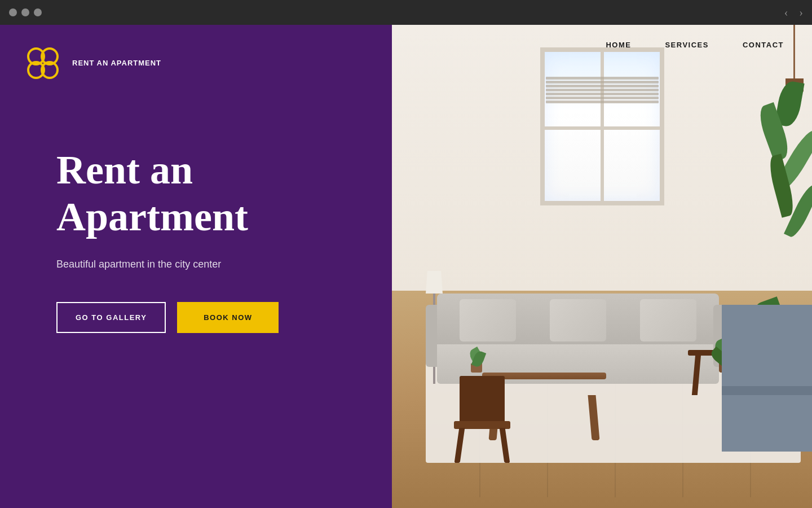 The image size is (812, 508). Describe the element at coordinates (43, 63) in the screenshot. I see `logo-icon` at that location.